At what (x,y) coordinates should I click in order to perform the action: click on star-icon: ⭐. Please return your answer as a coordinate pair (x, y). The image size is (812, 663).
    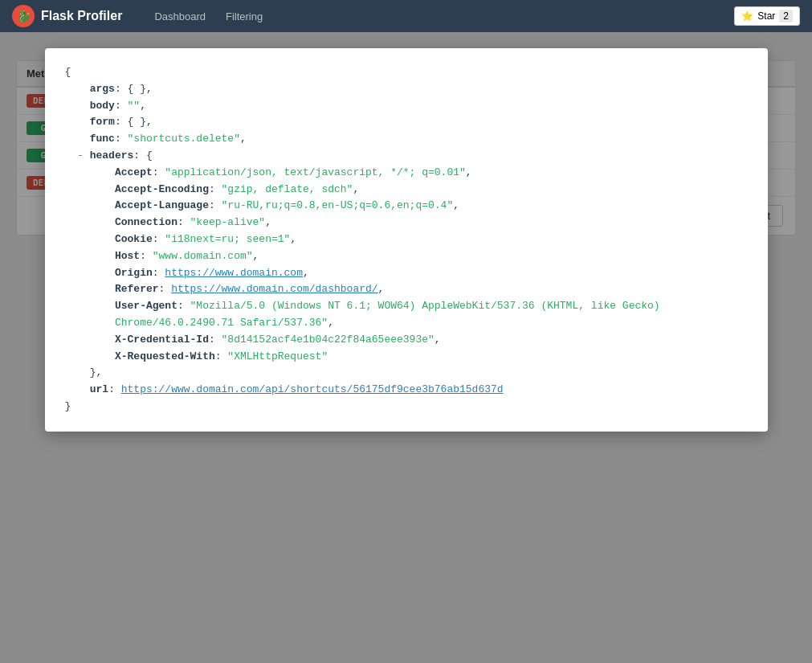
    Looking at the image, I should click on (747, 16).